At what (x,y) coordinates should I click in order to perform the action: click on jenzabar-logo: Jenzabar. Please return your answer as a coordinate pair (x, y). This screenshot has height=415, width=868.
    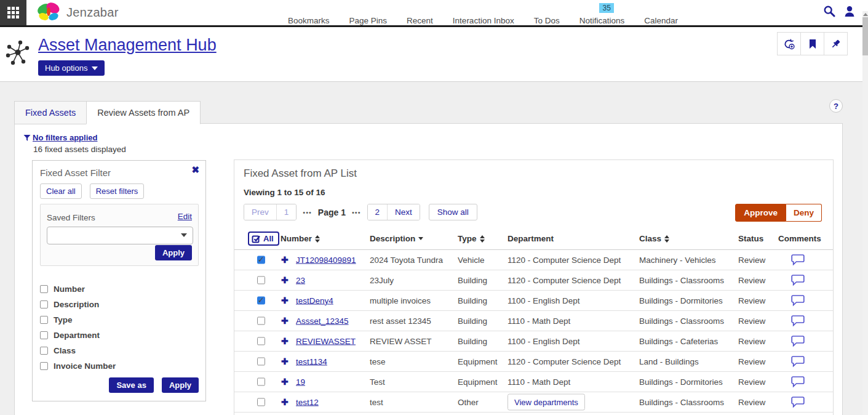
    Looking at the image, I should click on (78, 12).